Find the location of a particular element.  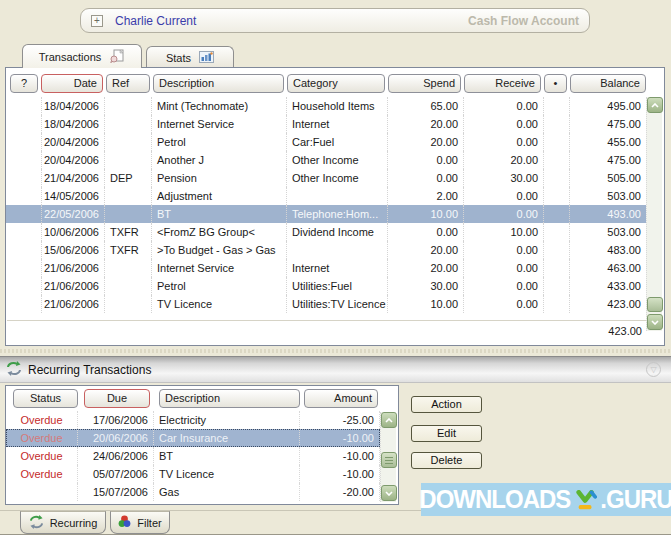

transaction-row: 21/06/2006Internet ServiceInternet20.000… is located at coordinates (326, 268).